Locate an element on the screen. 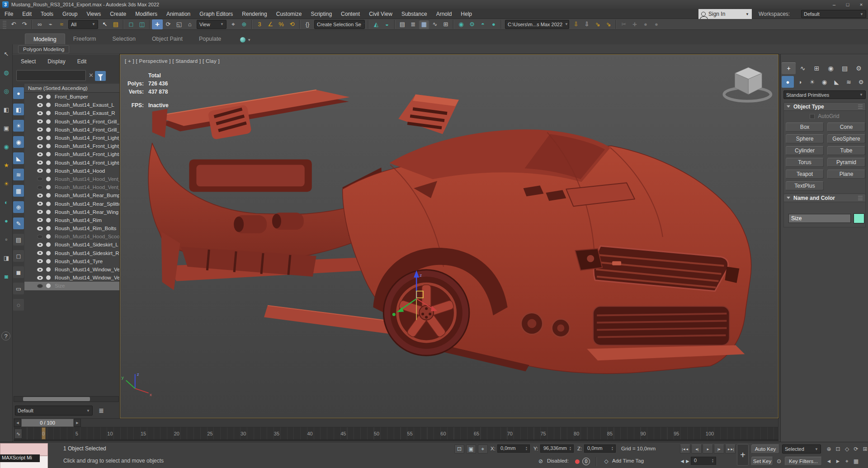  cylinder-tool-icon: ◎ is located at coordinates (6, 91).